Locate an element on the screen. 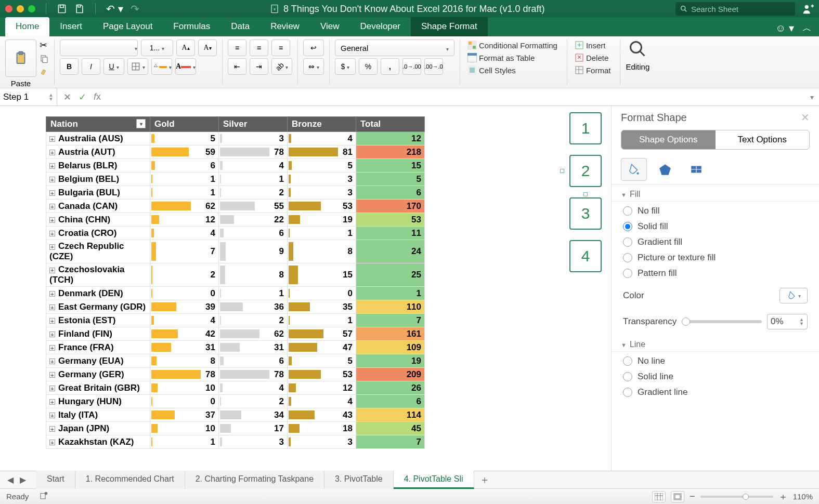  gold-cell: 5 is located at coordinates (185, 139).